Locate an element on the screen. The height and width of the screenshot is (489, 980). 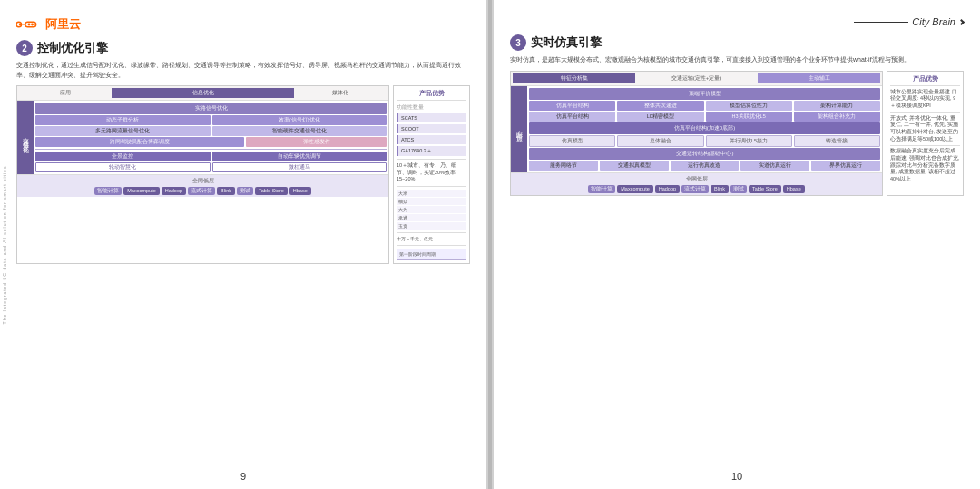
side-layers-left: SCATS SCOOT ATCS GA17640.2＋ is located at coordinates (432, 134).